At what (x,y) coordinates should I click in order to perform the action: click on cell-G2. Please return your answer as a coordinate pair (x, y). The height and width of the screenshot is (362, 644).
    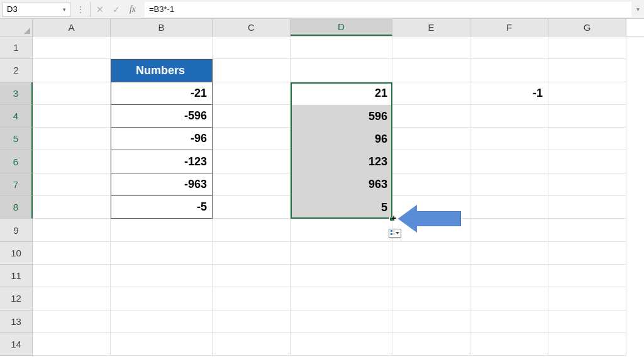
    Looking at the image, I should click on (587, 70).